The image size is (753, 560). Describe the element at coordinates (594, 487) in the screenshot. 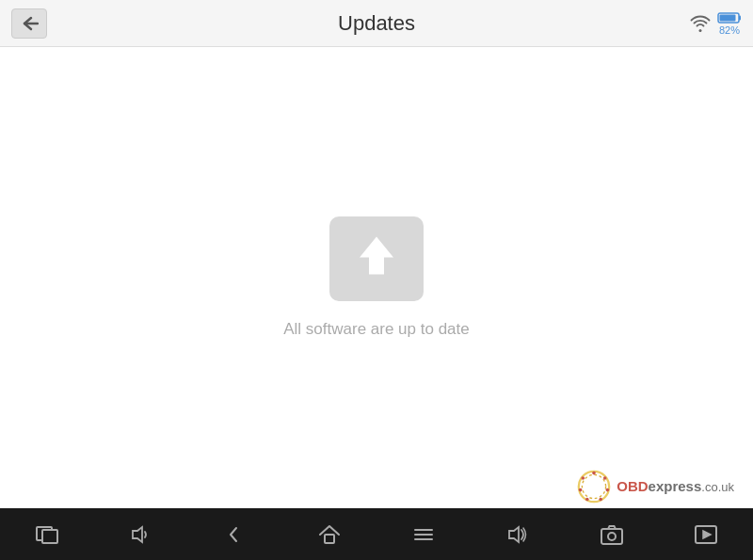

I see `watermark-logo-icon` at that location.